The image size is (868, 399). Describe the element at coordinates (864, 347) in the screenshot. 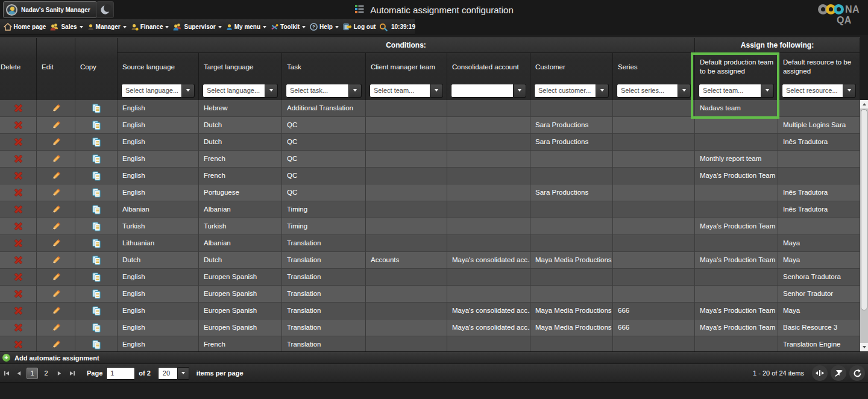

I see `scroll-down-button` at that location.